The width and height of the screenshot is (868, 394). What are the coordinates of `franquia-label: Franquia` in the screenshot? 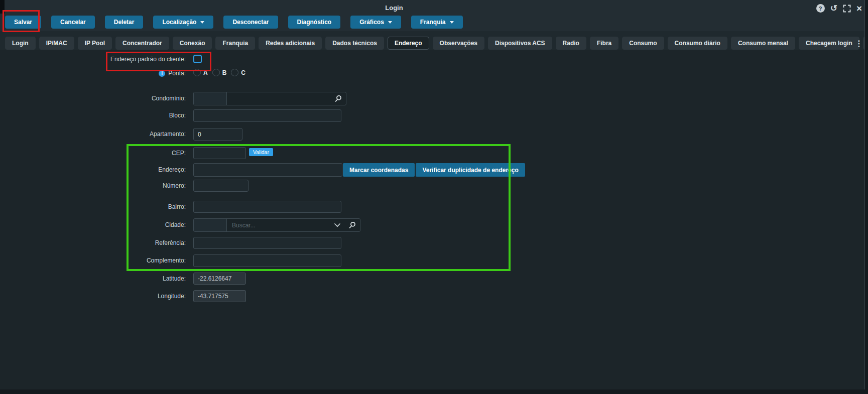 It's located at (433, 22).